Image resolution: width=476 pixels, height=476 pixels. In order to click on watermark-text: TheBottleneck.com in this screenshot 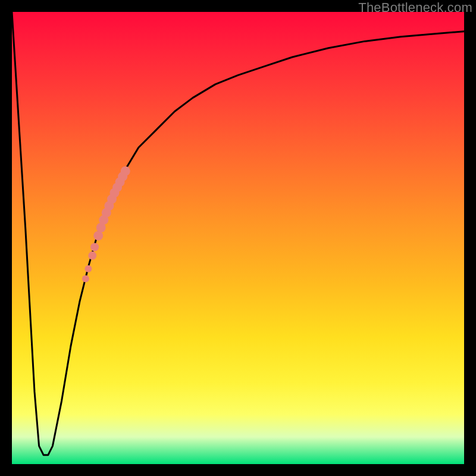, I will do `click(415, 8)`.